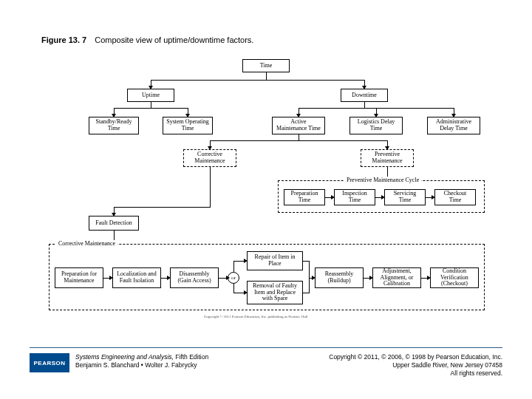 The width and height of the screenshot is (532, 399). I want to click on copyright-line-1: Copyright © 2011, © 2006, © 1998 by Pear…, so click(415, 358).